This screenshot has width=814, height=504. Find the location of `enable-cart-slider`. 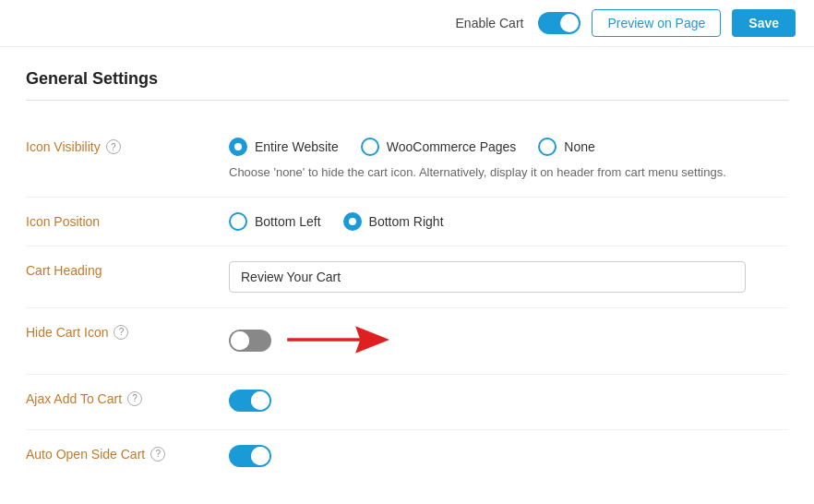

enable-cart-slider is located at coordinates (559, 23).